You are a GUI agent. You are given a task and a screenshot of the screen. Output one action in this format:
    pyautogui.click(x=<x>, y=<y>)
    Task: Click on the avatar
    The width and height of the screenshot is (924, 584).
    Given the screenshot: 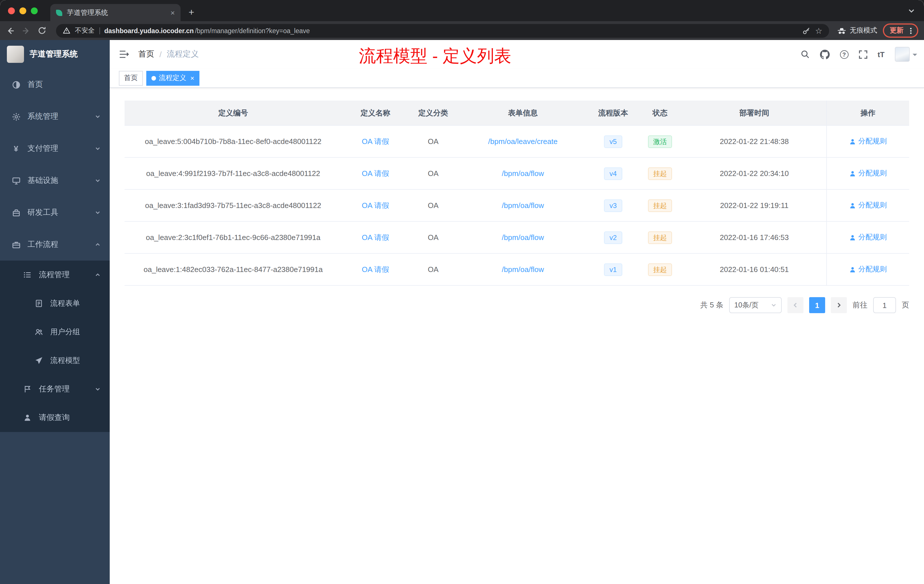 What is the action you would take?
    pyautogui.click(x=903, y=54)
    